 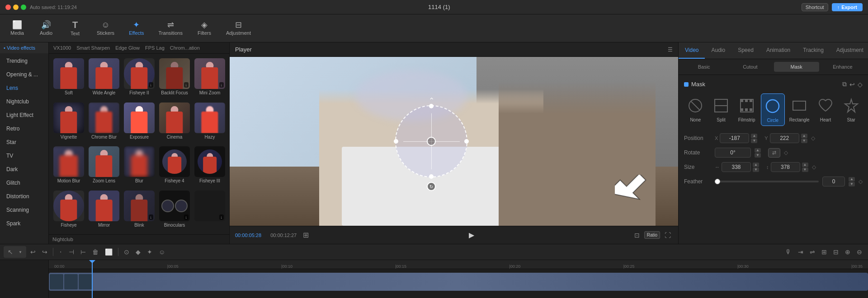 I want to click on export-button: ↑ Export, so click(x=847, y=7).